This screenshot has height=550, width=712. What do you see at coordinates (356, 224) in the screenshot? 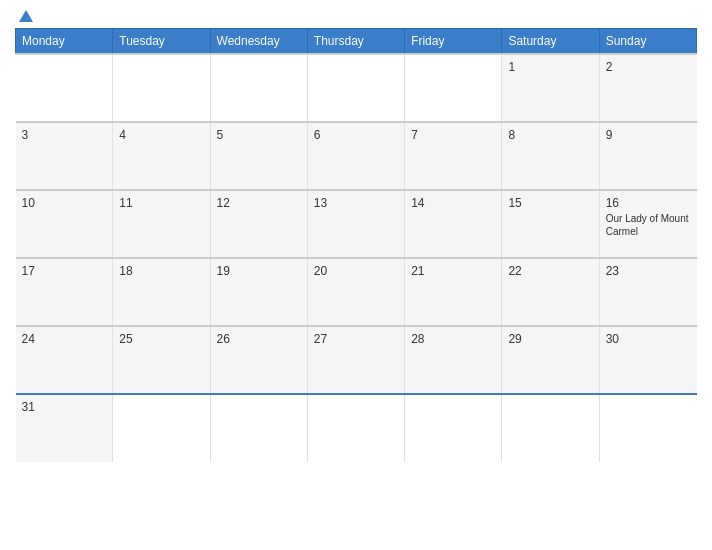
I see `calendar-cell: 13` at bounding box center [356, 224].